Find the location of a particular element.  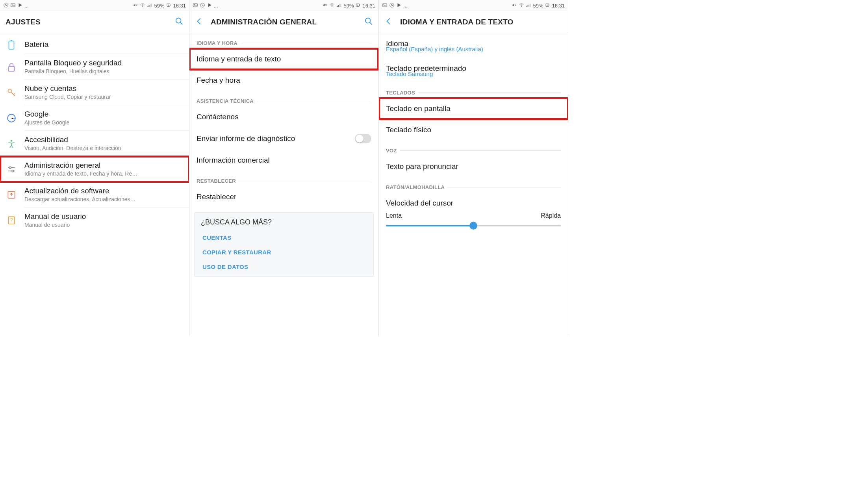

search-icon is located at coordinates (369, 21).